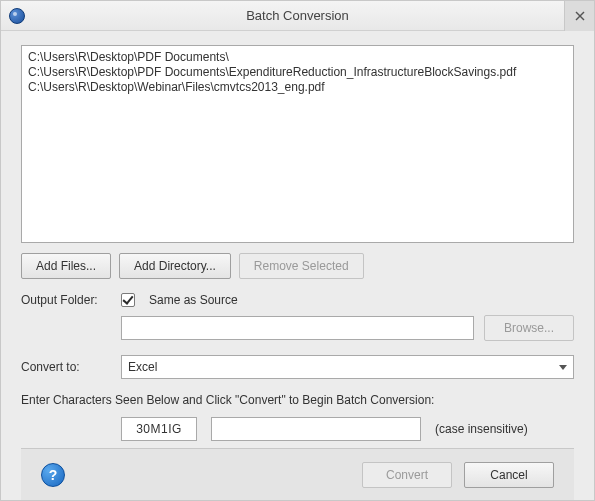 This screenshot has width=595, height=501. I want to click on captcha-display: 30M1IG, so click(159, 429).